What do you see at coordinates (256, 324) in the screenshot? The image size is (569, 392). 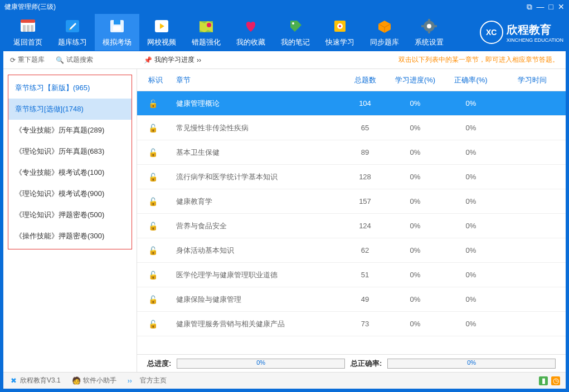 I see `cell-chapter: 健康管理服务营销与相关健康产品` at bounding box center [256, 324].